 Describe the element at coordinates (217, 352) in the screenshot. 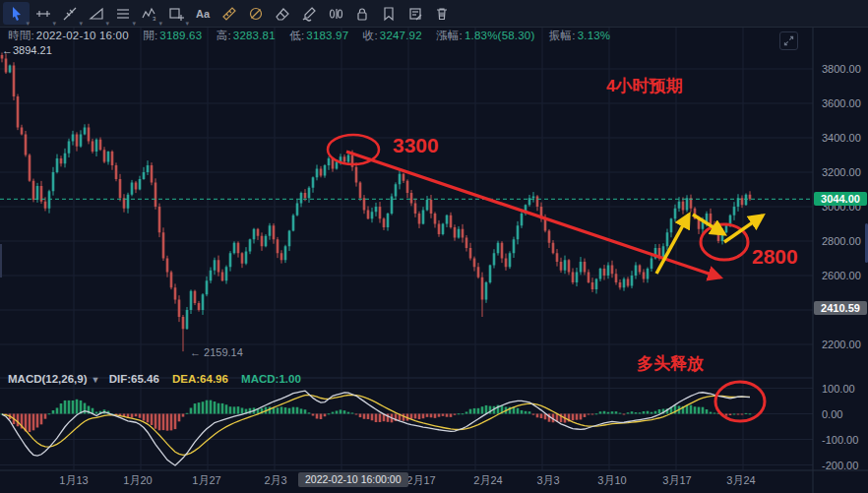

I see `low-price-marker: ← 2159.14` at that location.